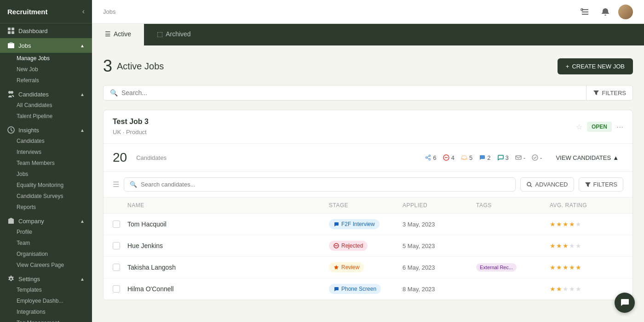 The width and height of the screenshot is (644, 322). What do you see at coordinates (336, 246) in the screenshot?
I see `rejected-stage-icon` at bounding box center [336, 246].